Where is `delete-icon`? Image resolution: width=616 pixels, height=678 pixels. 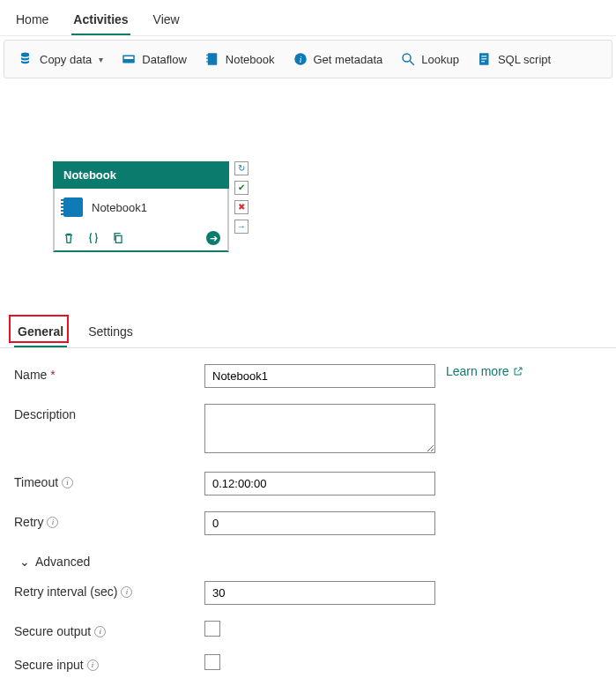 delete-icon is located at coordinates (69, 238).